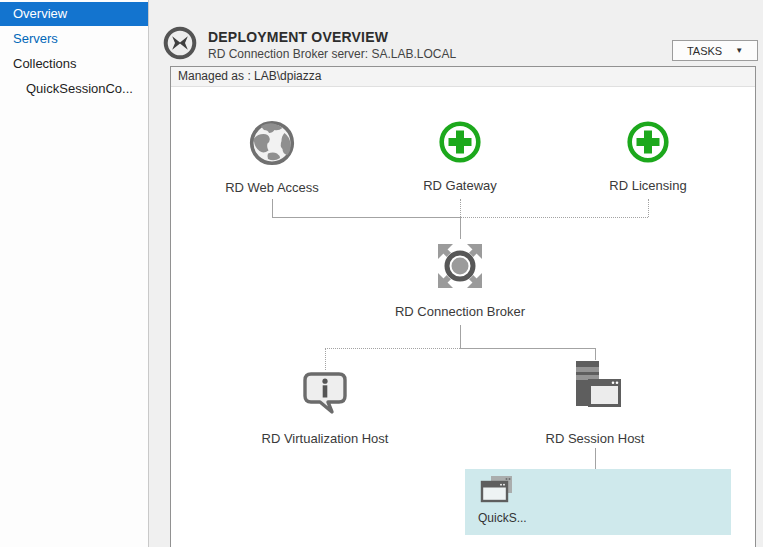 This screenshot has height=547, width=763. What do you see at coordinates (392, 348) in the screenshot?
I see `connector-bottom-horizontal-dotted` at bounding box center [392, 348].